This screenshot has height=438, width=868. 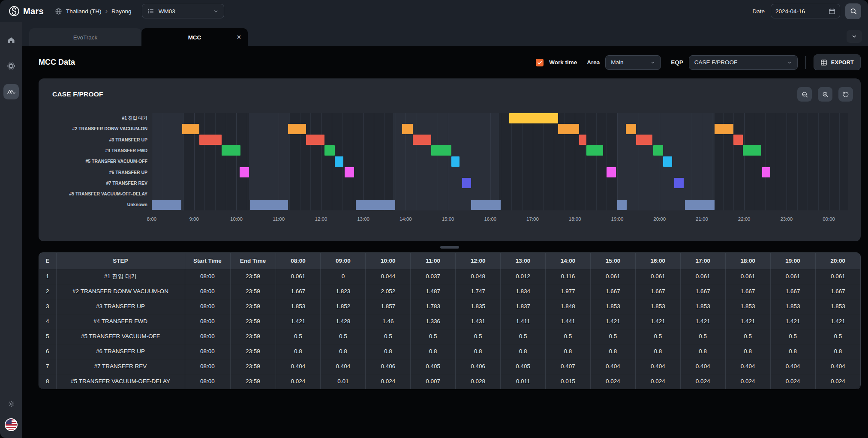 What do you see at coordinates (478, 366) in the screenshot?
I see `value-cell: 0.406` at bounding box center [478, 366].